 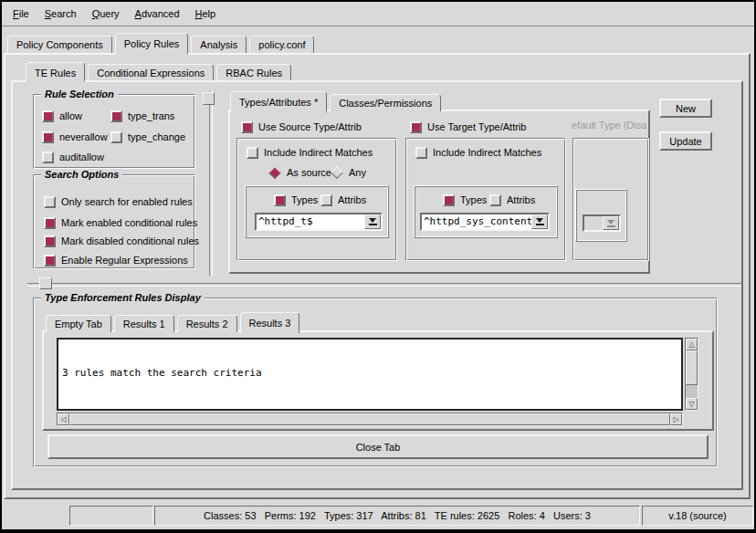 What do you see at coordinates (60, 44) in the screenshot?
I see `tab-policy-components: Policy Components` at bounding box center [60, 44].